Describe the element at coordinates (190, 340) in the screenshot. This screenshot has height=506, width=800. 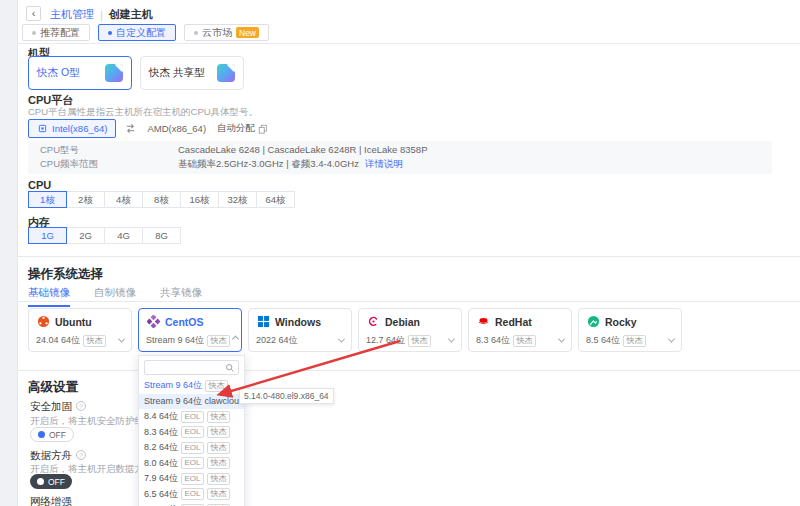
I see `os-version-select: Stream 9 64位 快杰` at that location.